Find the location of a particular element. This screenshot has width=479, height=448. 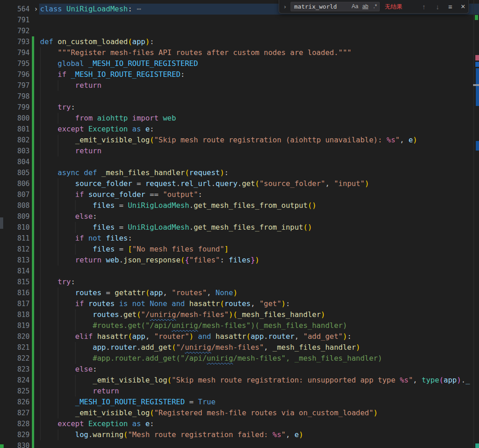

regex-toggle: .* is located at coordinates (375, 6).